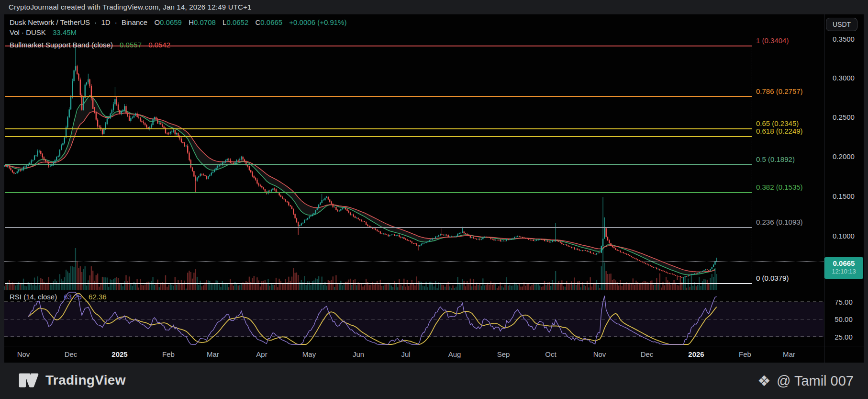 This screenshot has width=868, height=399. What do you see at coordinates (72, 380) in the screenshot?
I see `tradingview-logo: TradingView` at bounding box center [72, 380].